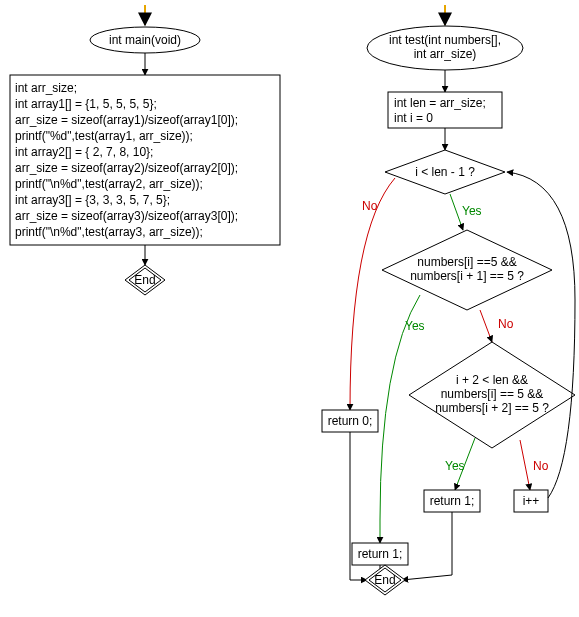  What do you see at coordinates (466, 262) in the screenshot?
I see `cond2-l1: numbers[i] ==5 &&` at bounding box center [466, 262].